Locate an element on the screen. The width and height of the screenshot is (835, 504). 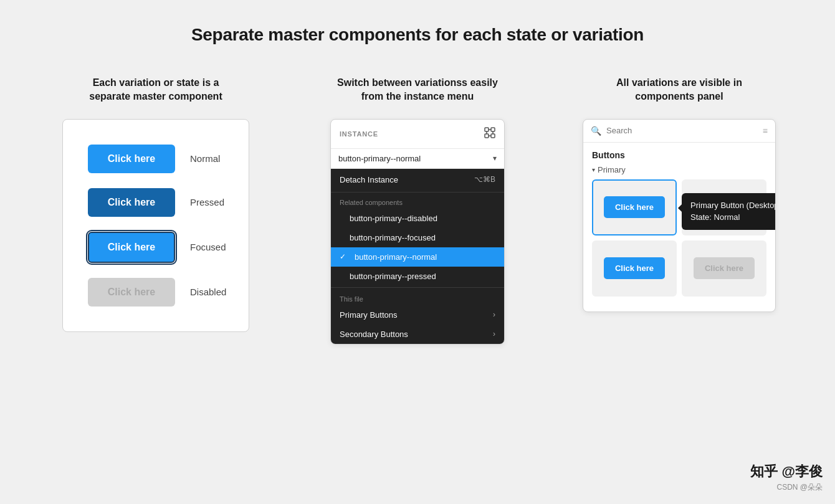
component-btn-primary-normal: Click here is located at coordinates (634, 207).